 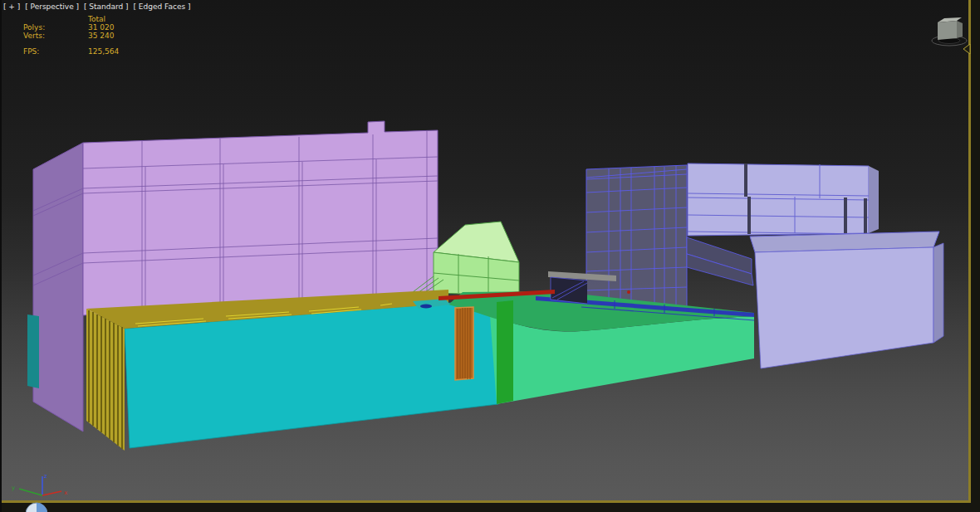 I want to click on viewport-general-menu: [ + ], so click(x=12, y=7).